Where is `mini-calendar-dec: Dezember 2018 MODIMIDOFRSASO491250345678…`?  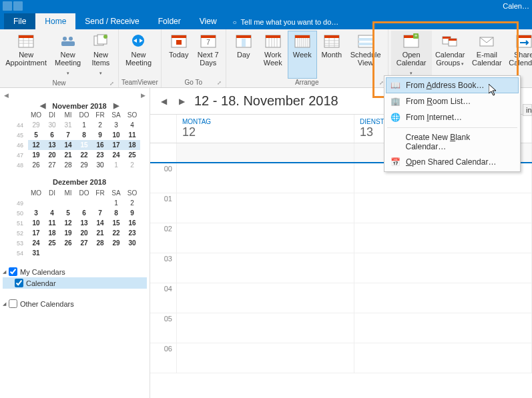 mini-calendar-dec: Dezember 2018 MODIMIDOFRSASO491250345678… is located at coordinates (79, 218).